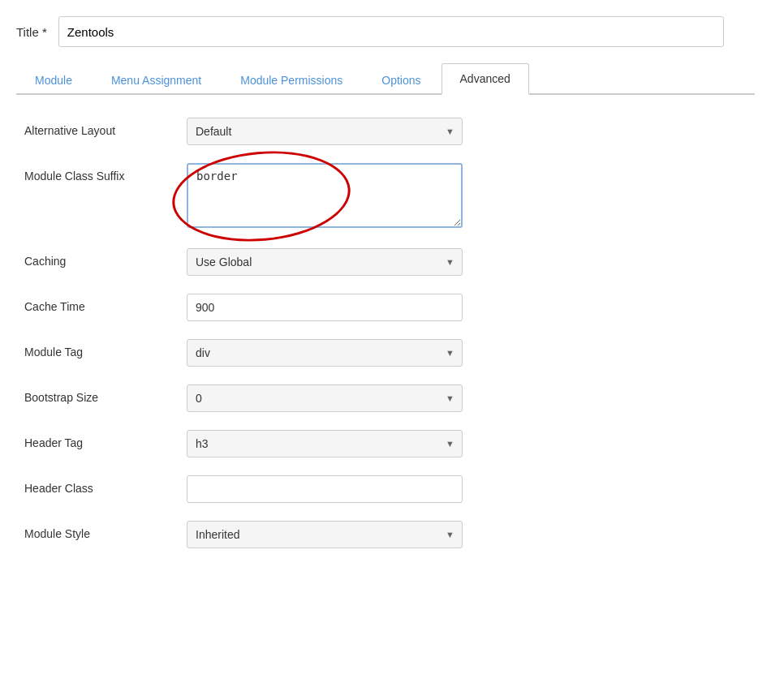  I want to click on cache-time-input, so click(325, 307).